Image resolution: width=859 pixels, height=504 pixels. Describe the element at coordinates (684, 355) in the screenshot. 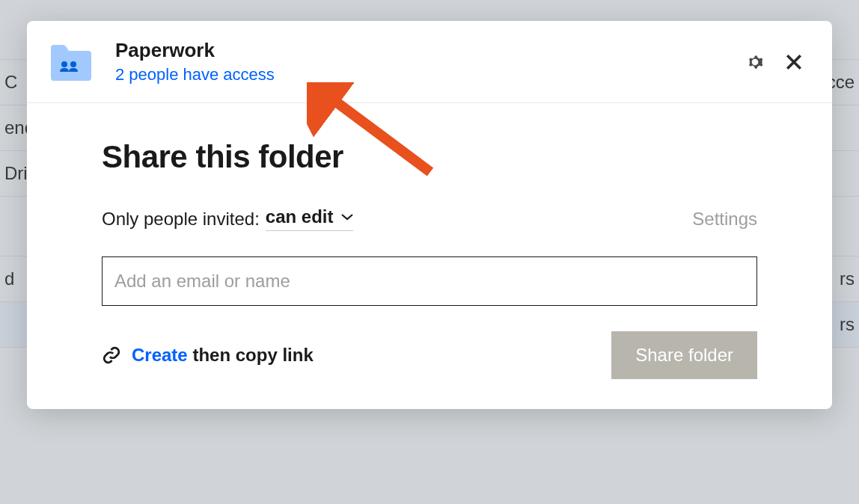

I see `share-folder-button: Share folder` at that location.